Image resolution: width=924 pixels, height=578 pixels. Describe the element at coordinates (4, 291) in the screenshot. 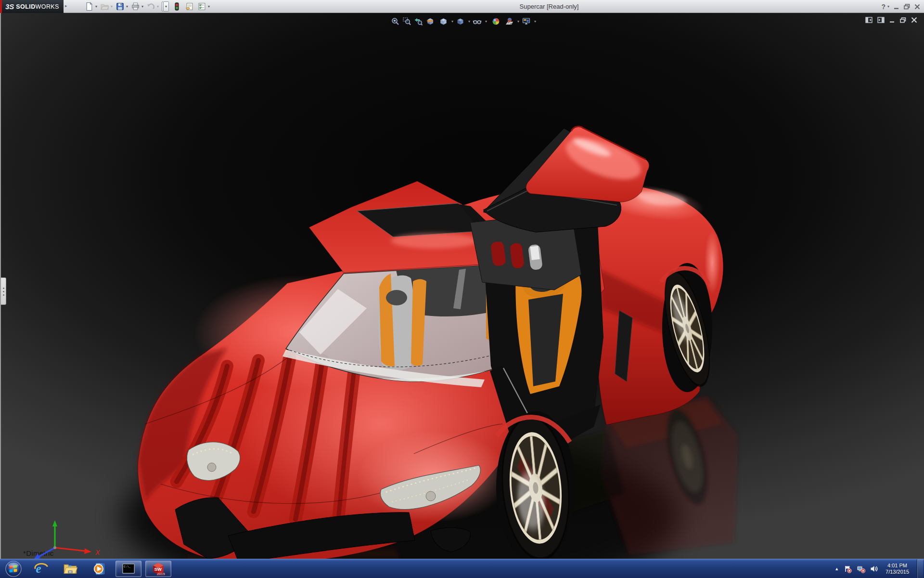

I see `featuremanager-collapsed-tab: ◂ ◂ ◂` at that location.